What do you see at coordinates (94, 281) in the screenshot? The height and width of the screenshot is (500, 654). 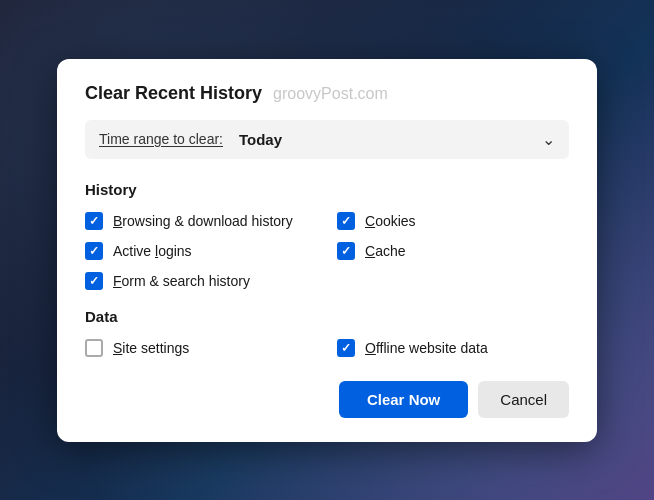 I see `checkbox-form-box: ✓` at bounding box center [94, 281].